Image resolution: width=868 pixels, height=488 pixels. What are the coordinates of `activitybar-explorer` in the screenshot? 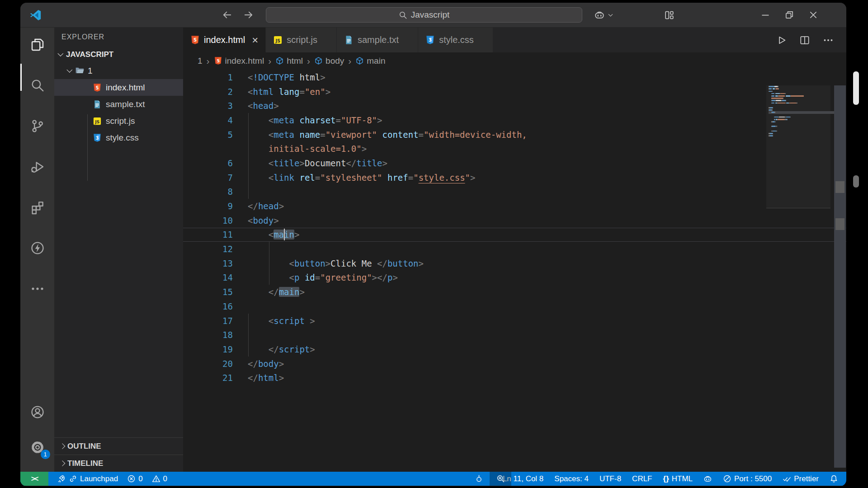 It's located at (38, 45).